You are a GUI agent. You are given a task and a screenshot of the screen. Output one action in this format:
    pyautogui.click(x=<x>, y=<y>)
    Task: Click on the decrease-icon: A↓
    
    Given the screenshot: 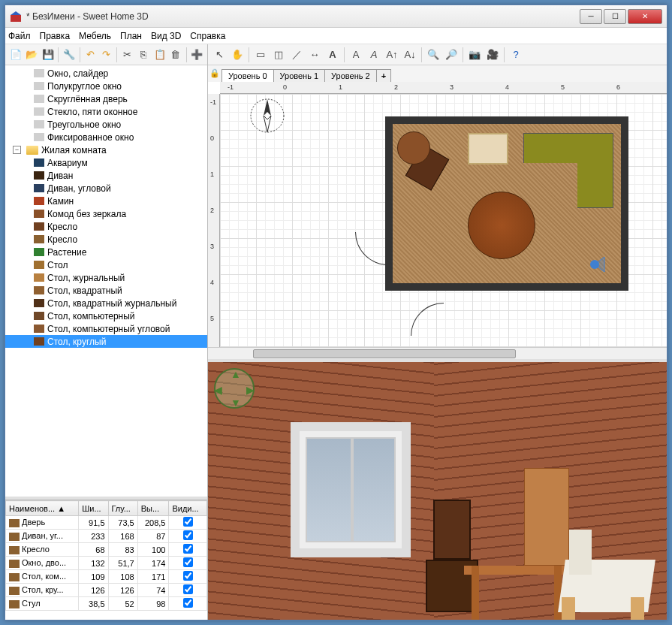 What is the action you would take?
    pyautogui.click(x=410, y=55)
    